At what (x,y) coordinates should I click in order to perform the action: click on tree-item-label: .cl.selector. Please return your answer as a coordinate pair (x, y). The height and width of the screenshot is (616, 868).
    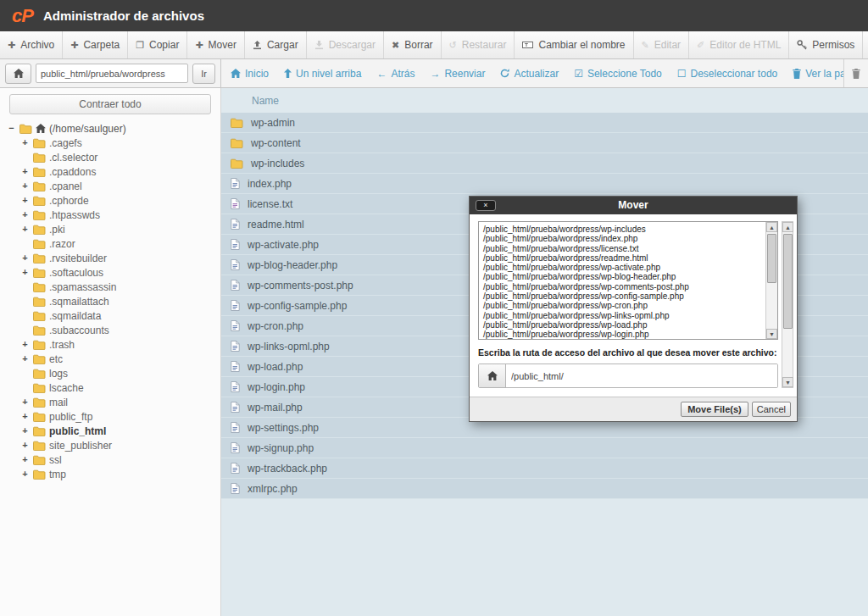
    Looking at the image, I should click on (73, 158).